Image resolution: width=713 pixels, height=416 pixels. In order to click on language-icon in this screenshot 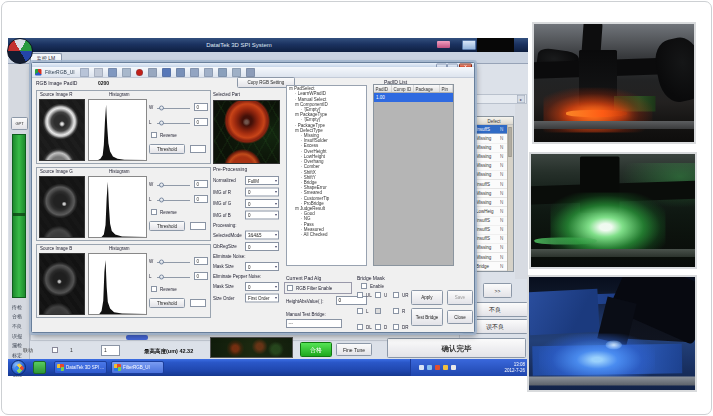, I will do `click(454, 368)`.